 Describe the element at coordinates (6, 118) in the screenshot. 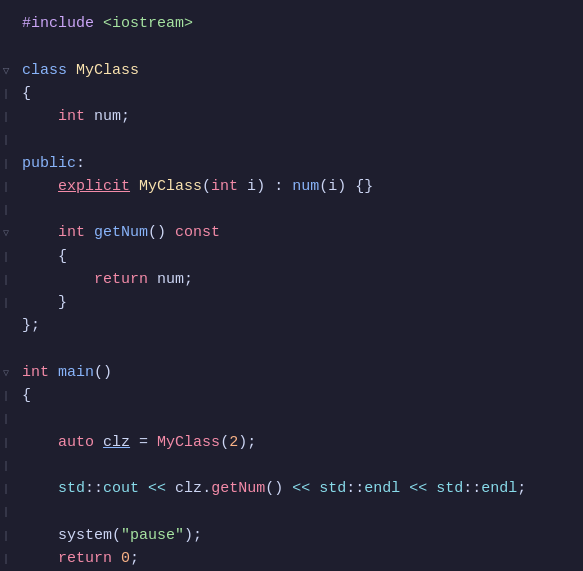

I see `fold-side-2: |` at that location.